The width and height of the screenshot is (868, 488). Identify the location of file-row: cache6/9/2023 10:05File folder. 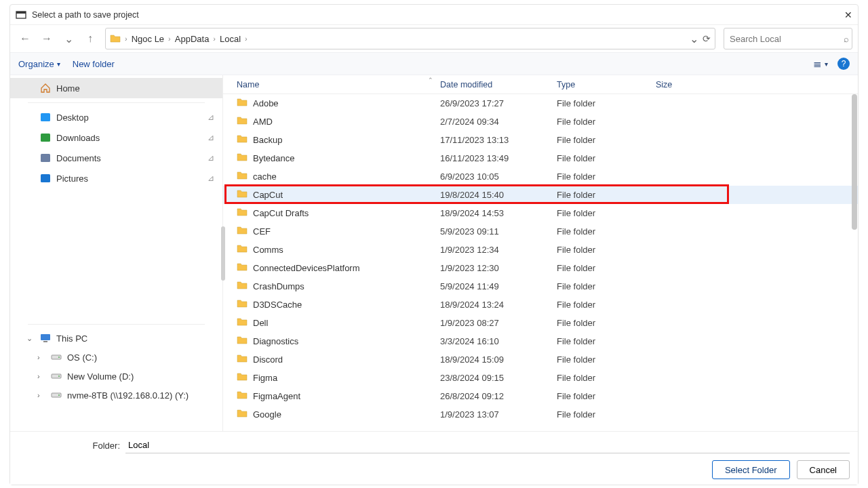
(540, 176).